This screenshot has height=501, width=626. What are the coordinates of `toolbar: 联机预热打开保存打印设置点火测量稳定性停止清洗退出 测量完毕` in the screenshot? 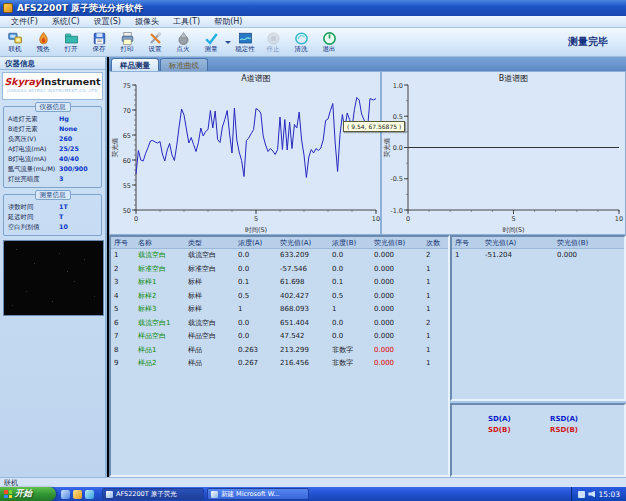 It's located at (313, 42).